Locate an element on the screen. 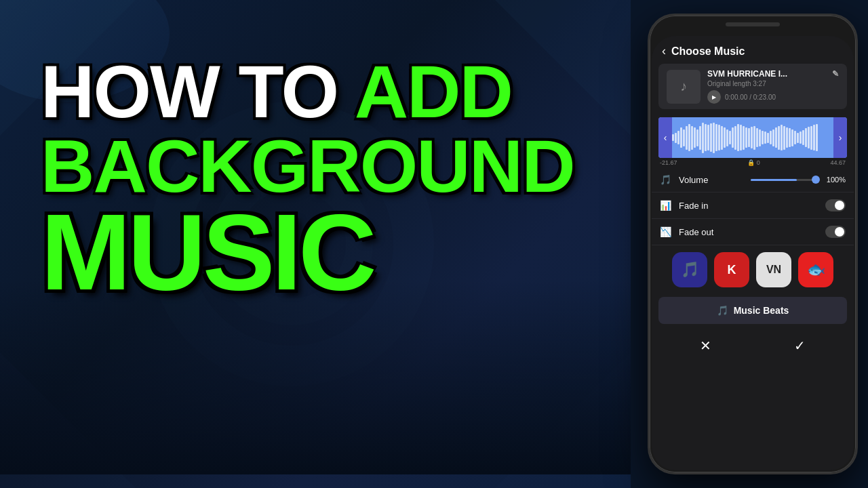 The width and height of the screenshot is (868, 488). fade-in-label: Fade in is located at coordinates (752, 206).